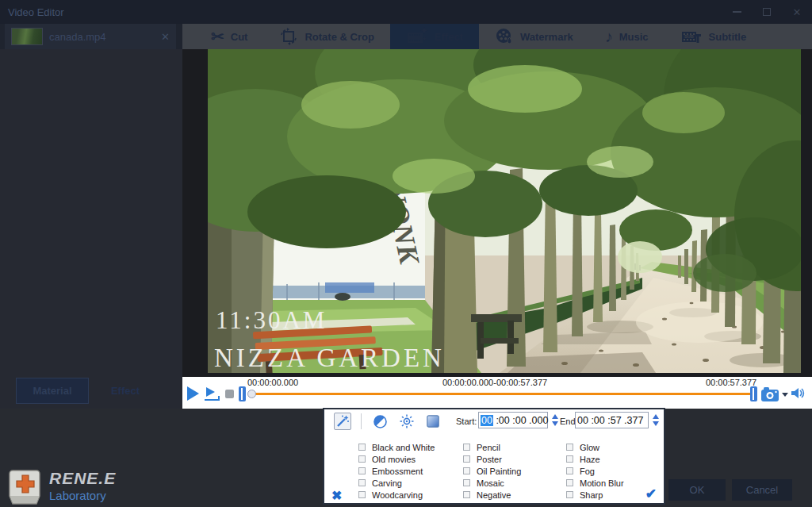 The image size is (812, 507). What do you see at coordinates (798, 394) in the screenshot?
I see `volume-icon` at bounding box center [798, 394].